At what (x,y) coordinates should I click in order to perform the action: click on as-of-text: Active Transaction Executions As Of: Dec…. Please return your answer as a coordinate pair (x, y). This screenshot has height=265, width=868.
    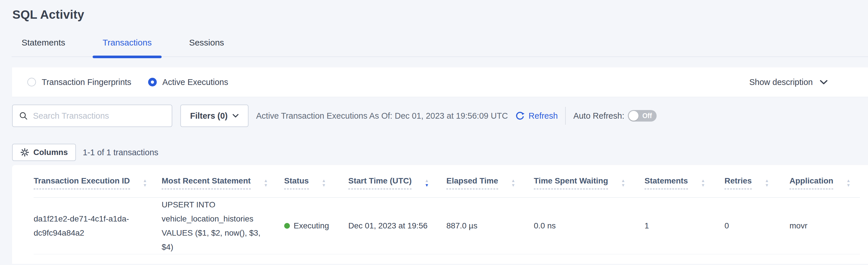
    Looking at the image, I should click on (382, 116).